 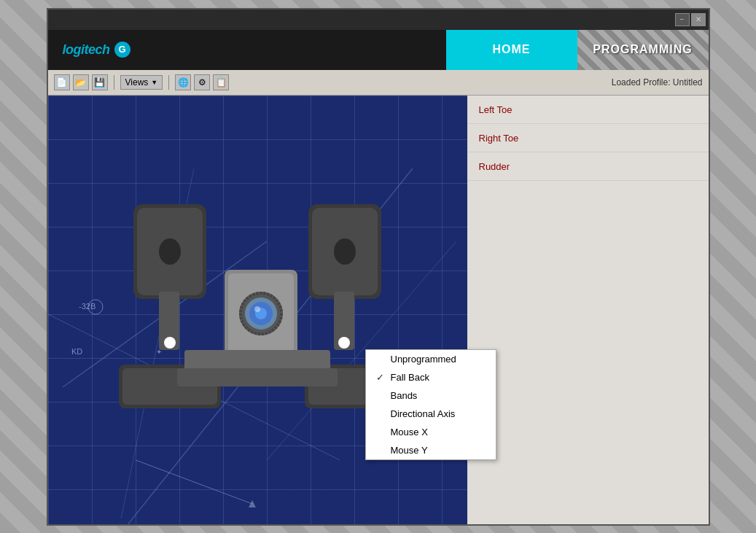 I want to click on logo-text: logitech, so click(x=86, y=50).